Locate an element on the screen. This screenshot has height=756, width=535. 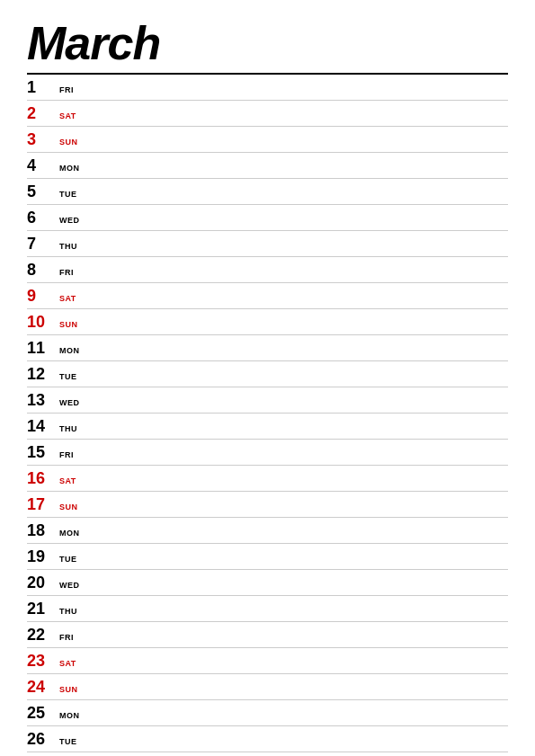
list-item: 15FRI is located at coordinates (268, 453).